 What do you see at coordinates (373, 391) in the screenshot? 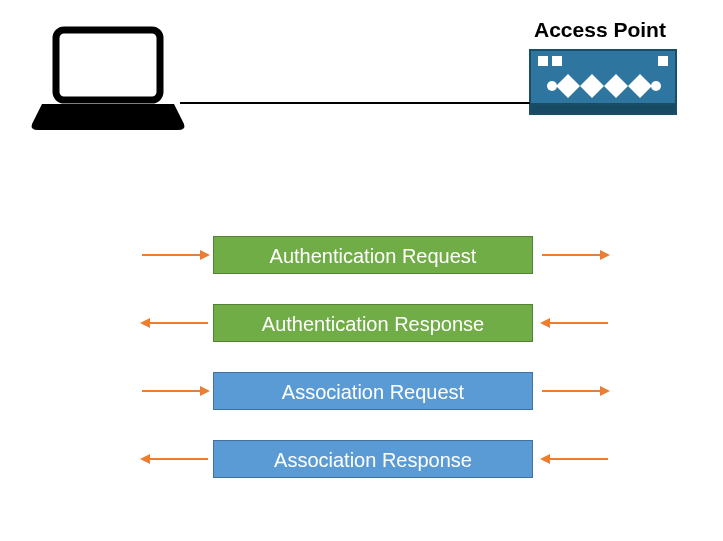
I see `assoc-request-box: Association Request` at bounding box center [373, 391].